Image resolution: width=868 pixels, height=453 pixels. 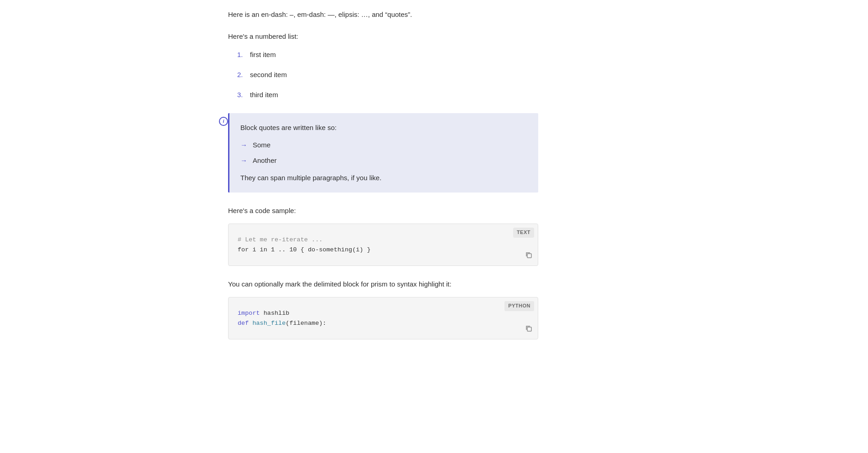 What do you see at coordinates (269, 323) in the screenshot?
I see `python-function-name: hash_file` at bounding box center [269, 323].